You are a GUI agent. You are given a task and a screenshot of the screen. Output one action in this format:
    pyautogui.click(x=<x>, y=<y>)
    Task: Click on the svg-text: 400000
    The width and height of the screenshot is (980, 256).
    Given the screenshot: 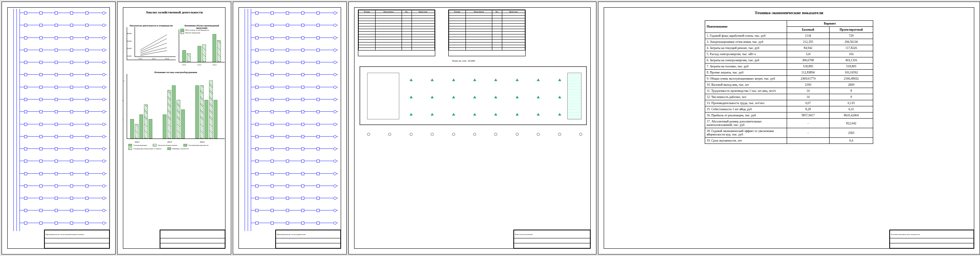 What is the action you would take?
    pyautogui.click(x=129, y=48)
    